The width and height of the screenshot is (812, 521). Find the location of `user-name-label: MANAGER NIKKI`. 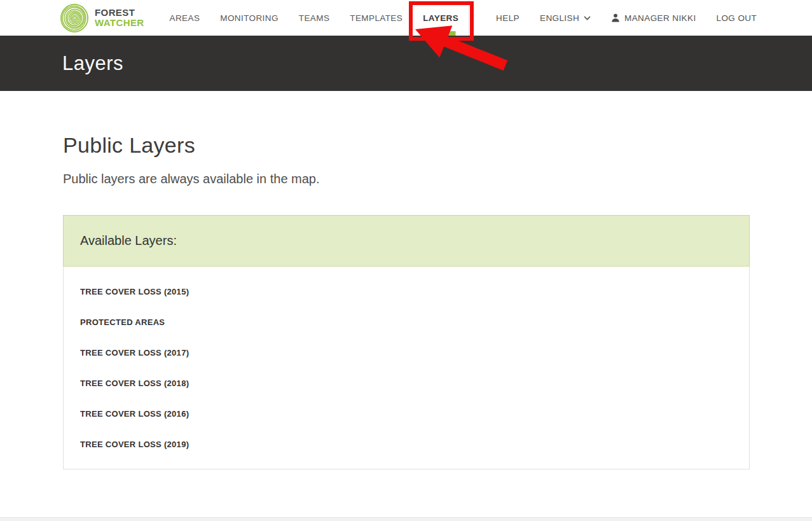

user-name-label: MANAGER NIKKI is located at coordinates (660, 18).